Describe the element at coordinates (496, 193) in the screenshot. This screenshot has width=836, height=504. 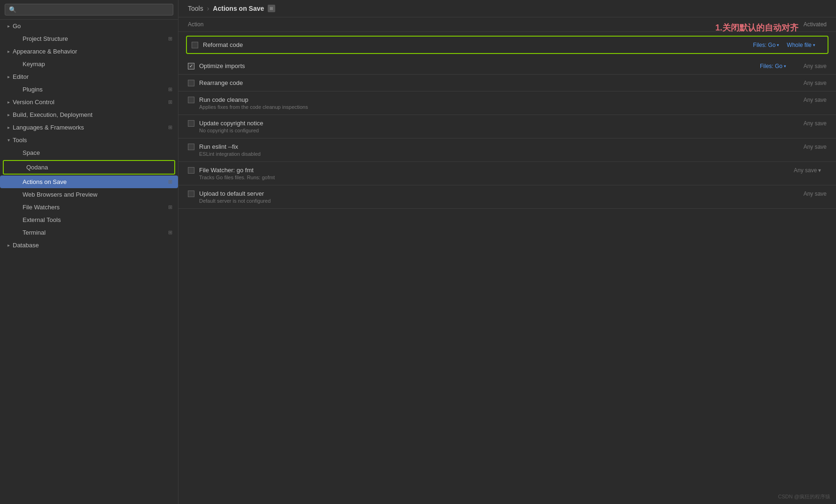
I see `action-label-upload-server: Upload to default server` at that location.